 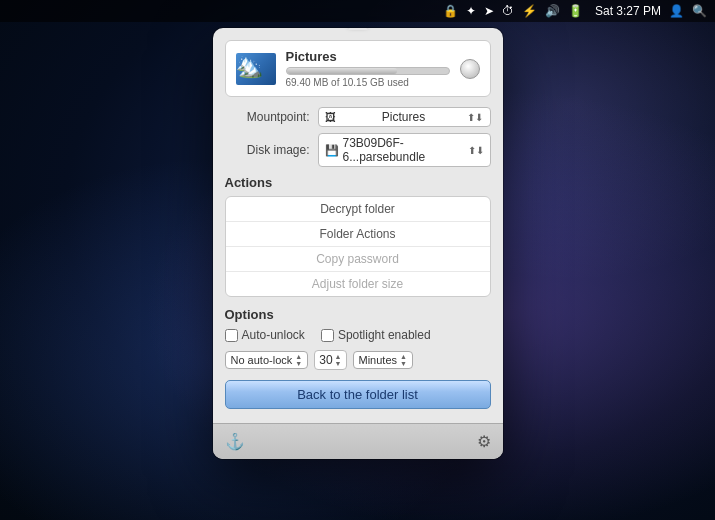 I want to click on options-row: Auto-unlock Spotlight enabled, so click(x=358, y=335).